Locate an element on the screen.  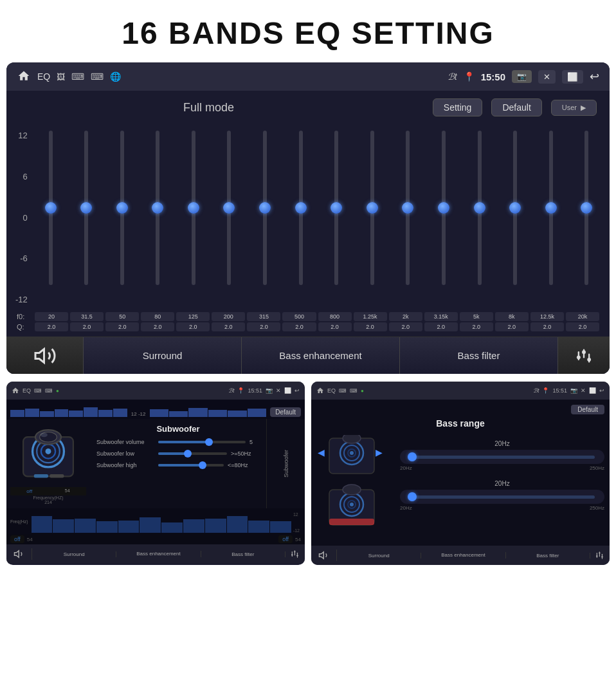
camera-button: 📷 is located at coordinates (522, 77).